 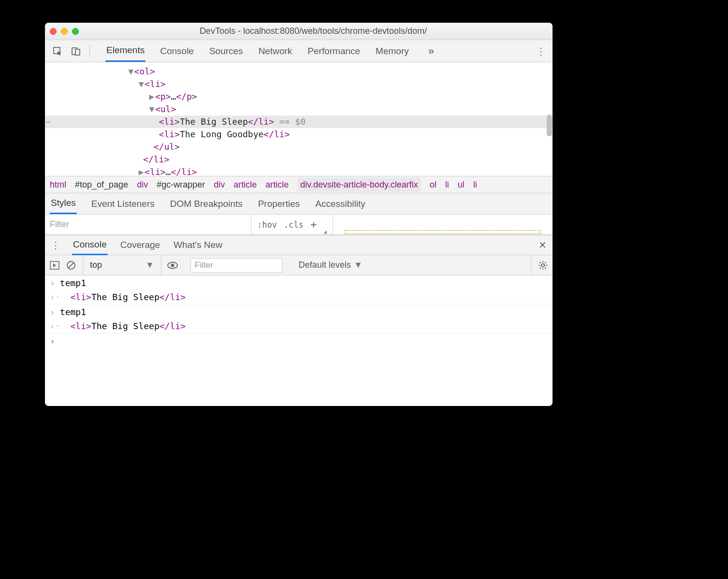 I want to click on styles-preview, so click(x=443, y=224).